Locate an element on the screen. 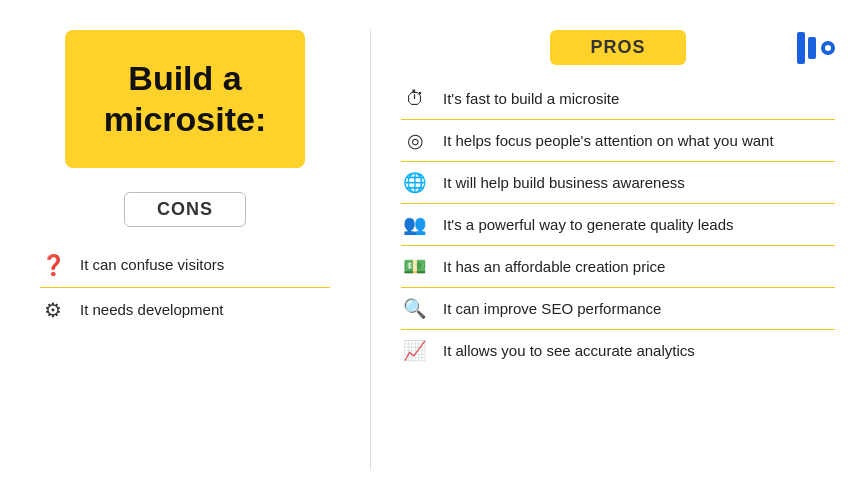 This screenshot has height=500, width=865. pros-item: 🔍 It can improve SEO performance is located at coordinates (618, 309).